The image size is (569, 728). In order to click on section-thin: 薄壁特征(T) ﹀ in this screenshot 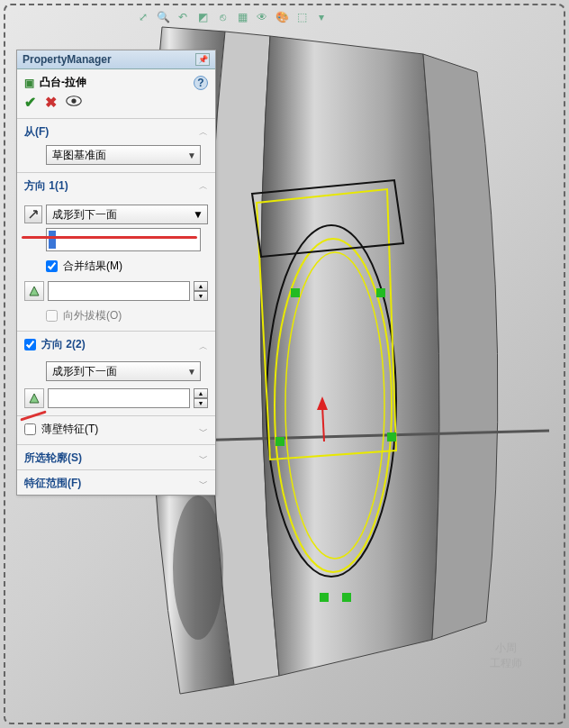, I will do `click(116, 431)`.